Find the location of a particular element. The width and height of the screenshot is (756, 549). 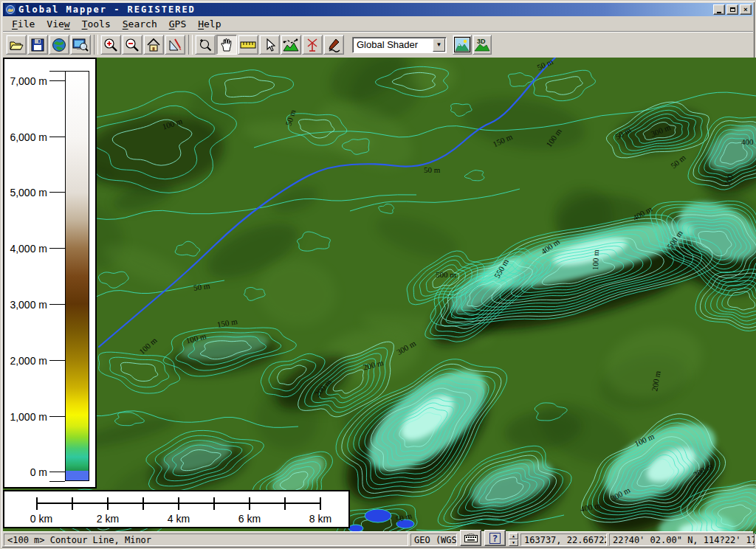

menu-search: Search is located at coordinates (140, 24).